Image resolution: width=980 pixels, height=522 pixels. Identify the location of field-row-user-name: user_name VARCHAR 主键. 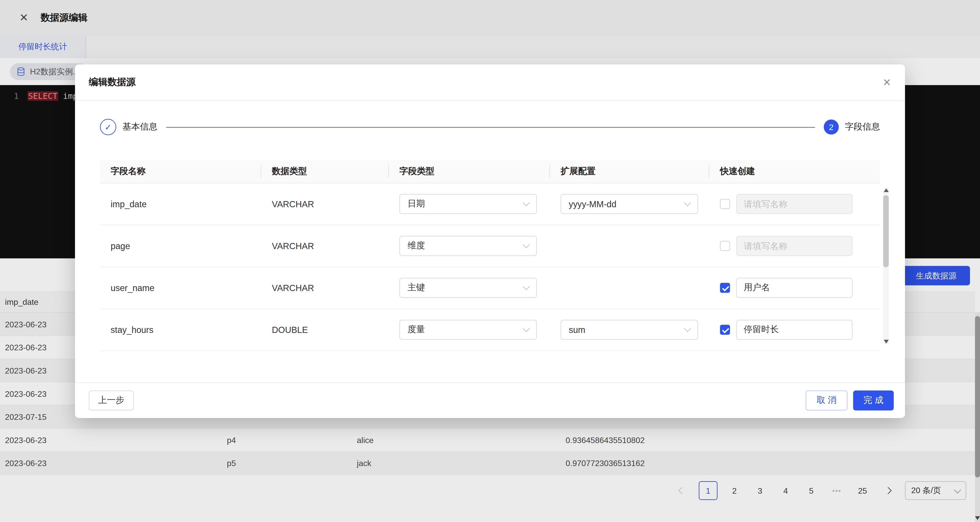
(490, 288).